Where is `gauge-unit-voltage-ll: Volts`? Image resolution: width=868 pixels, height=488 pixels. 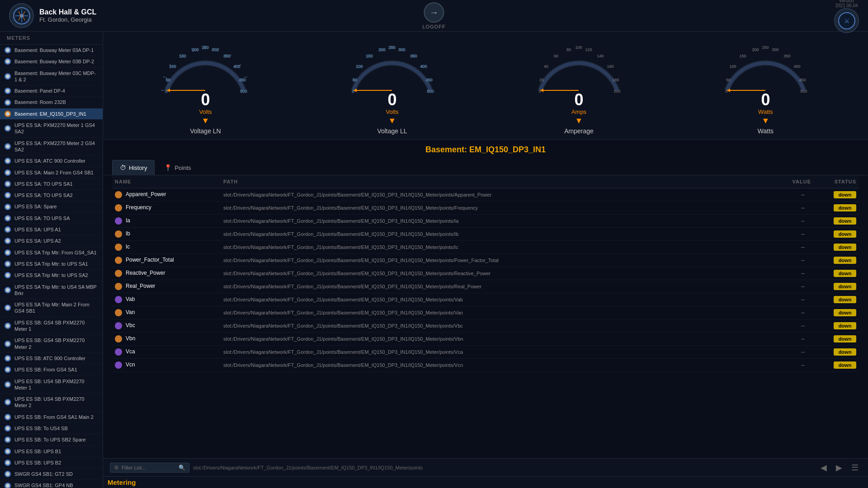 gauge-unit-voltage-ll: Volts is located at coordinates (392, 112).